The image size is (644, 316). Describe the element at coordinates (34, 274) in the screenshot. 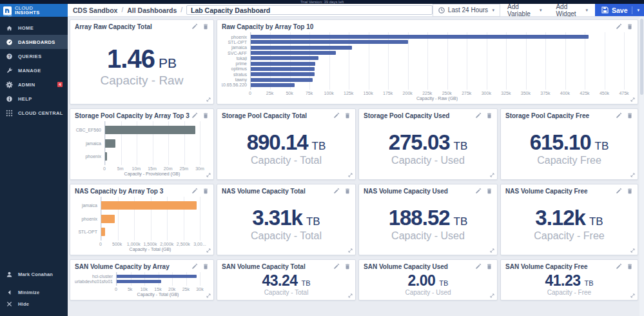

I see `user-menu: Mark Conahan` at that location.